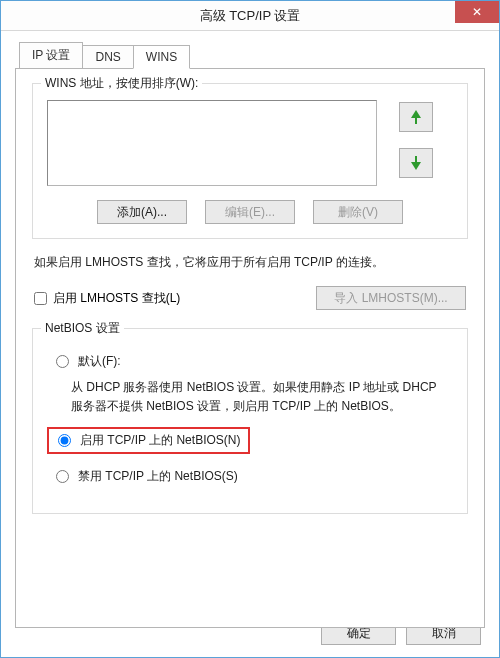  Describe the element at coordinates (158, 476) in the screenshot. I see `netbios-disable-label: 禁用 TCP/IP 上的 NetBIOS(S)` at that location.